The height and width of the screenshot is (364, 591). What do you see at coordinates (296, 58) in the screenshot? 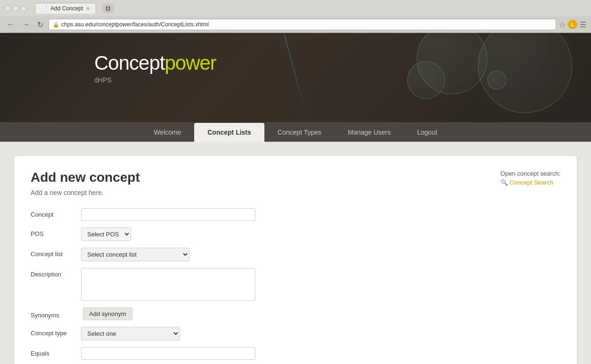
I see `brand-area: Conceptpower dHPS` at bounding box center [296, 58].